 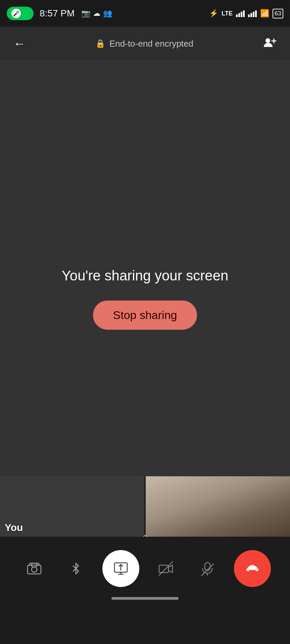 What do you see at coordinates (207, 569) in the screenshot?
I see `mute-button` at bounding box center [207, 569].